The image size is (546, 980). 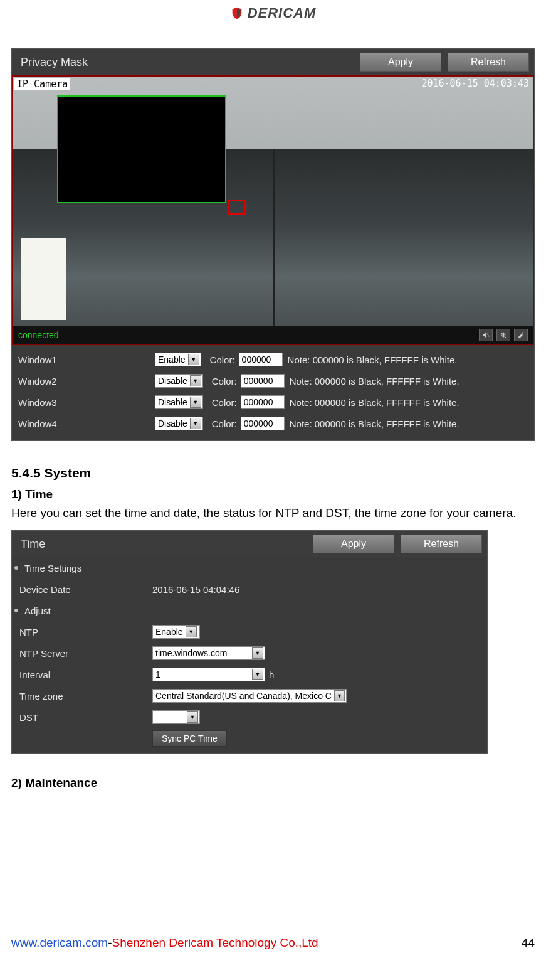 I want to click on page-footer: www.dericam.com-Shenzhen Dericam Technol…, so click(x=273, y=943).